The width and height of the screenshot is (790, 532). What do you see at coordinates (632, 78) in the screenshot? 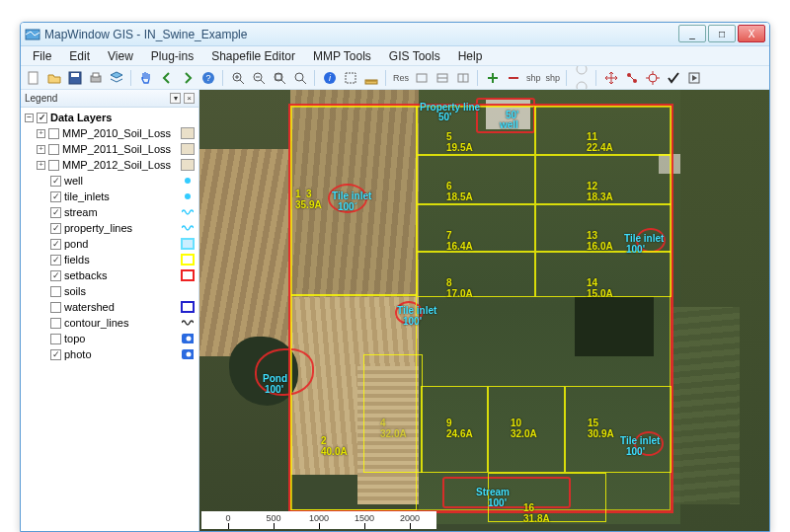
I see `node-icon` at bounding box center [632, 78].